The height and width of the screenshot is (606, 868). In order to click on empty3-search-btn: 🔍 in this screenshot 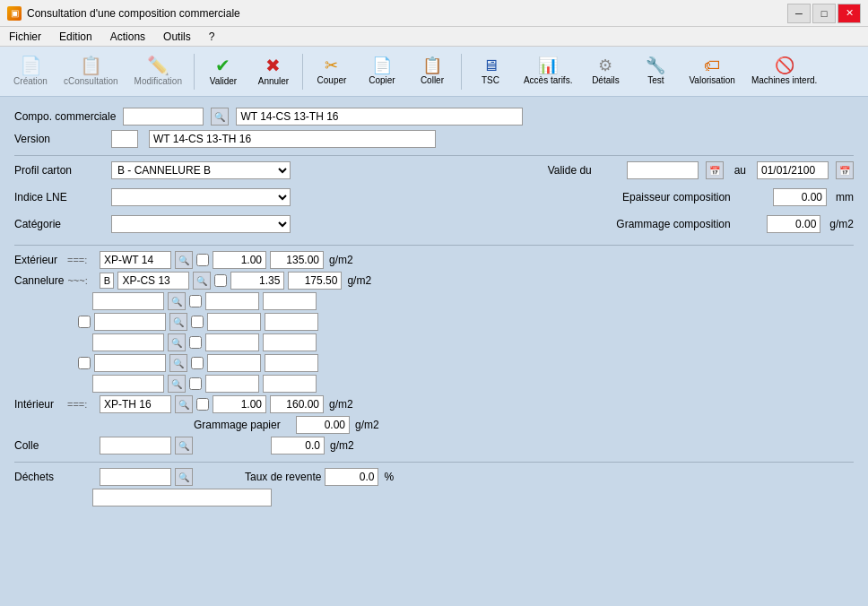, I will do `click(177, 342)`.